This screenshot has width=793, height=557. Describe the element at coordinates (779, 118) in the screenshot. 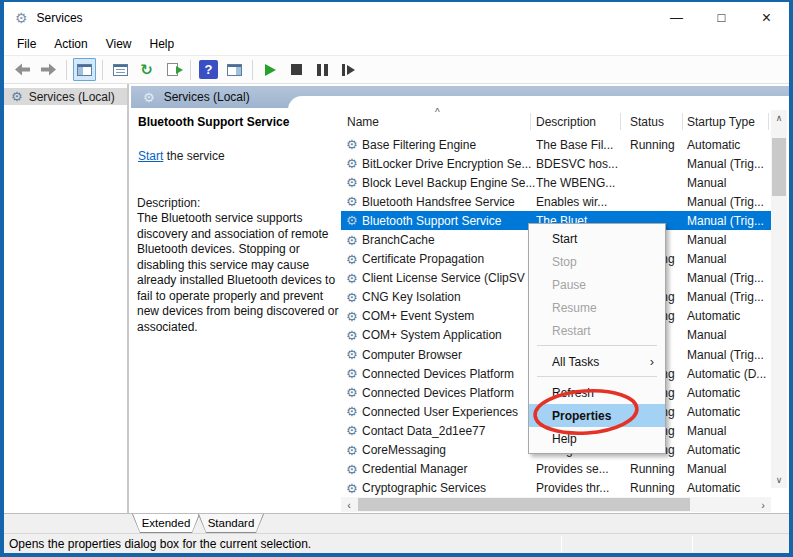

I see `scroll-up-icon: ∧` at that location.